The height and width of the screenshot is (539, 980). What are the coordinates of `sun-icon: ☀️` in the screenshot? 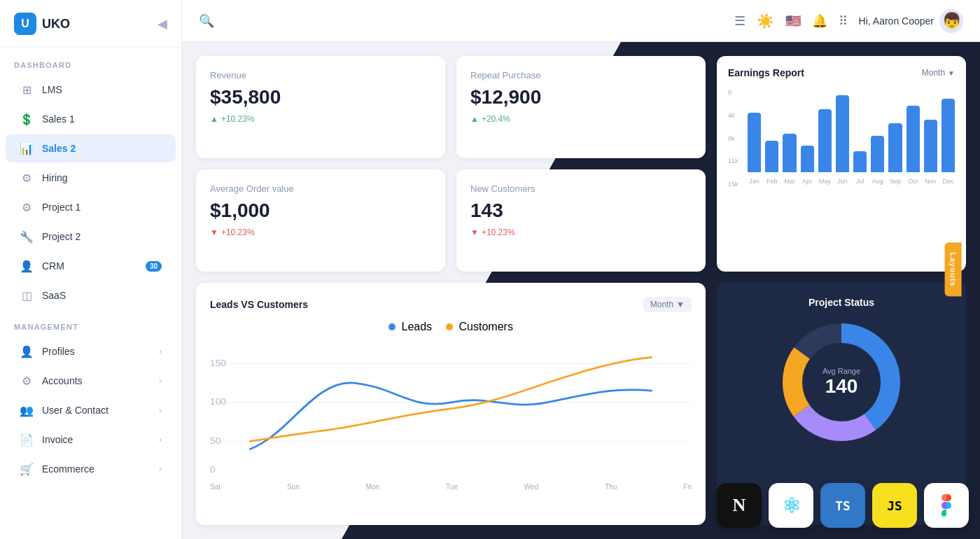 It's located at (766, 21).